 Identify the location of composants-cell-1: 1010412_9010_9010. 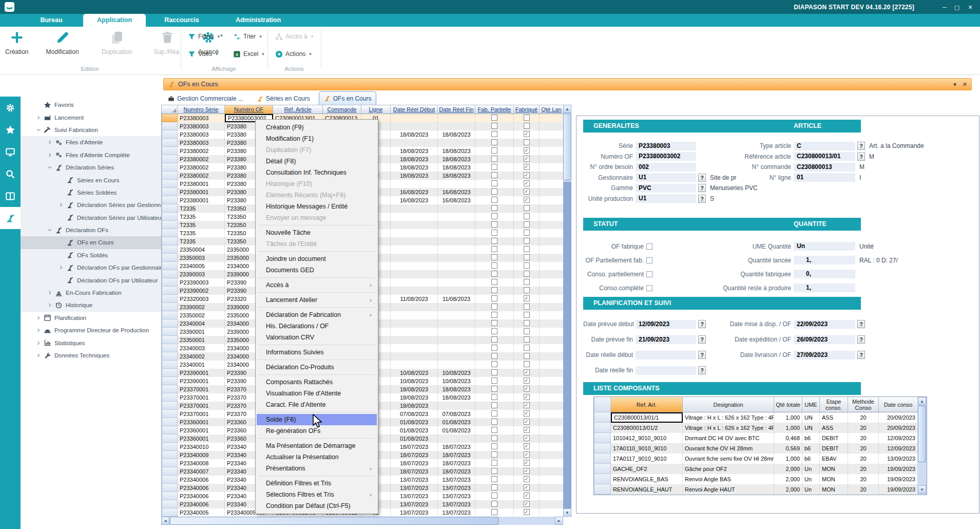
(647, 438).